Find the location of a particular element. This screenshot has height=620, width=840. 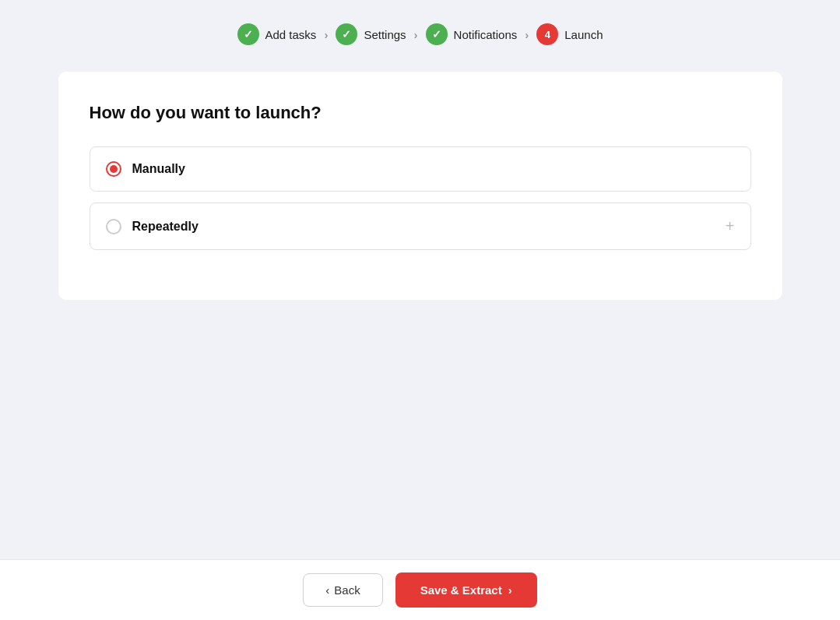

step-done-icon-add-tasks is located at coordinates (248, 34).